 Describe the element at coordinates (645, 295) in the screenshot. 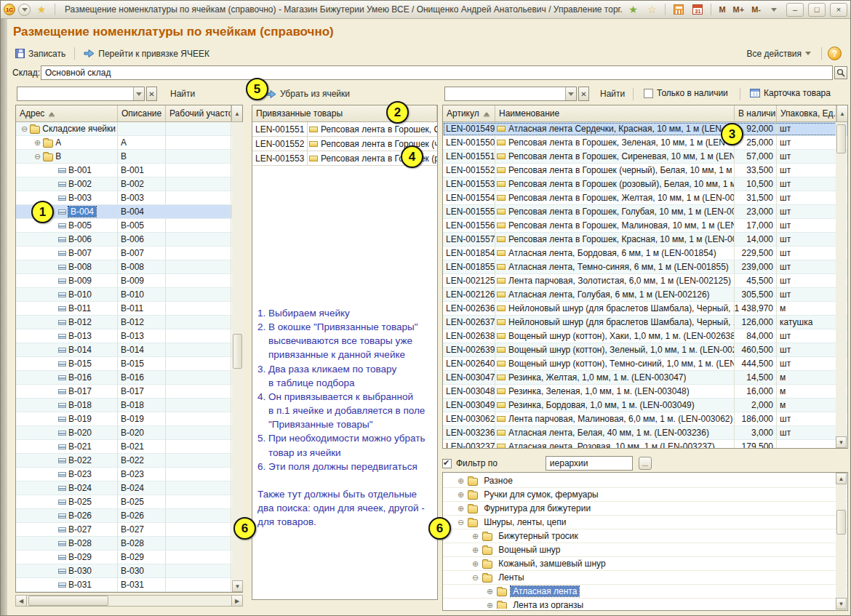

I see `goods-row: LEN-002126Атласная лента, Голубая, 6 мм,…` at that location.